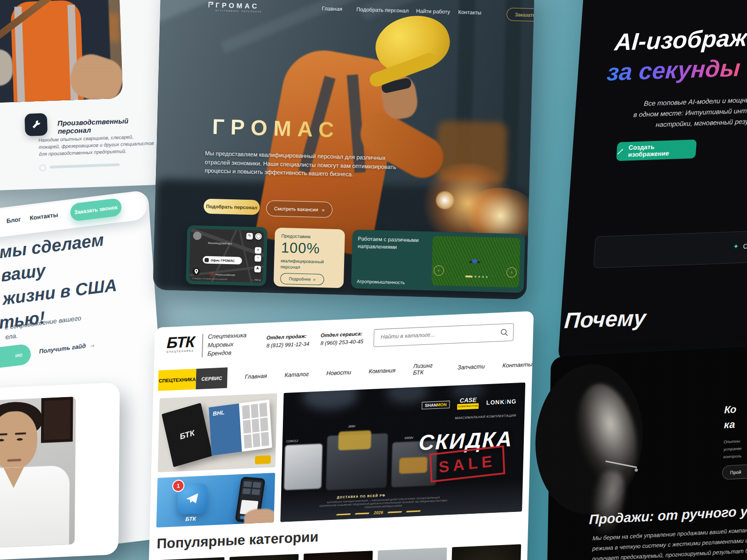  What do you see at coordinates (57, 420) in the screenshot?
I see `wall-frame` at bounding box center [57, 420].